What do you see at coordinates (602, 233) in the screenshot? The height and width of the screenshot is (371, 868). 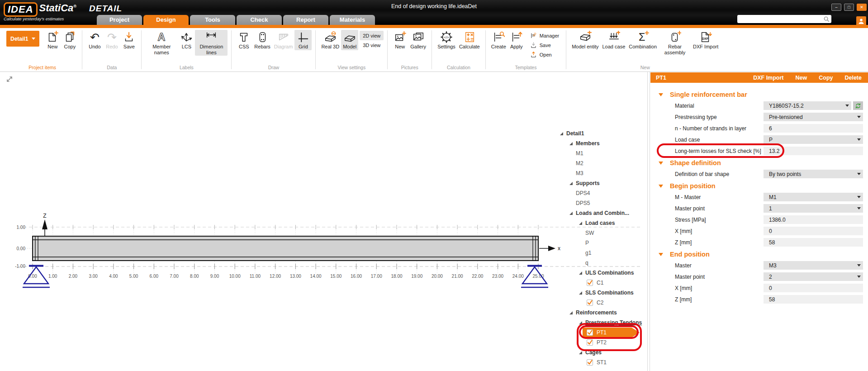 I see `tree-item-sw: SW` at bounding box center [602, 233].